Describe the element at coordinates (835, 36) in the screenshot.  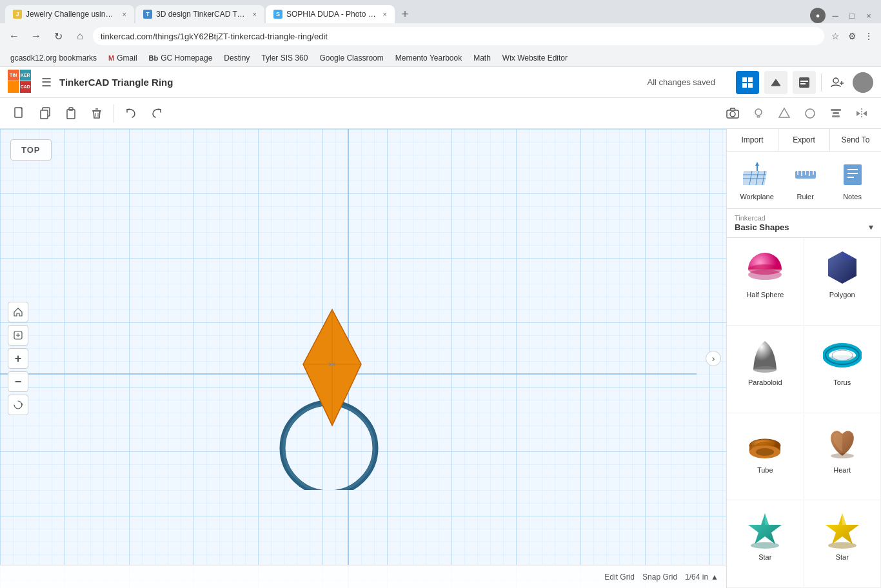
I see `bookmark-star-icon: ☆` at that location.